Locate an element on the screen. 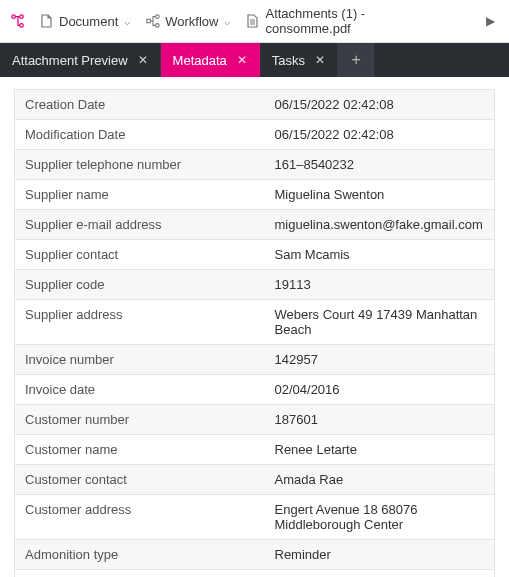 Image resolution: width=509 pixels, height=577 pixels. metadata-value: miguelina.swenton@fake.gmail.com is located at coordinates (380, 225).